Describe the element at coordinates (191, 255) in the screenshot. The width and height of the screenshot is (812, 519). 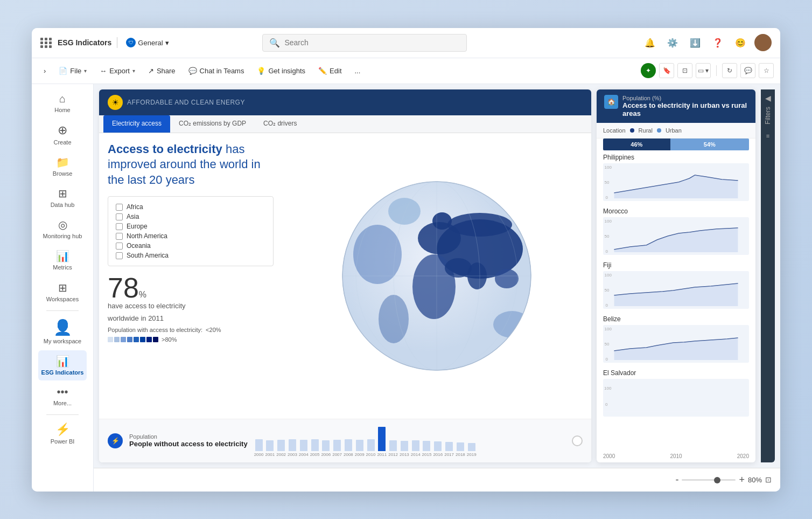
I see `checkbox-southamerica: South America` at that location.